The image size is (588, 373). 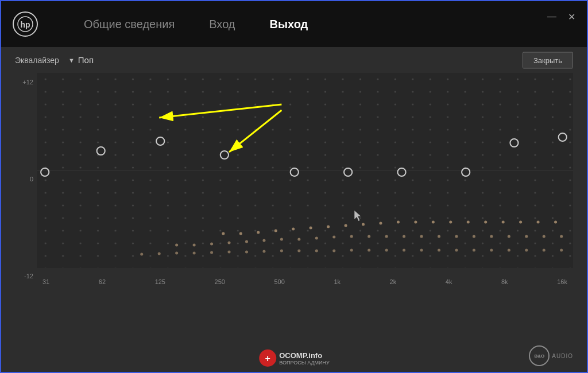 I want to click on svg-text: hp, so click(x=25, y=25).